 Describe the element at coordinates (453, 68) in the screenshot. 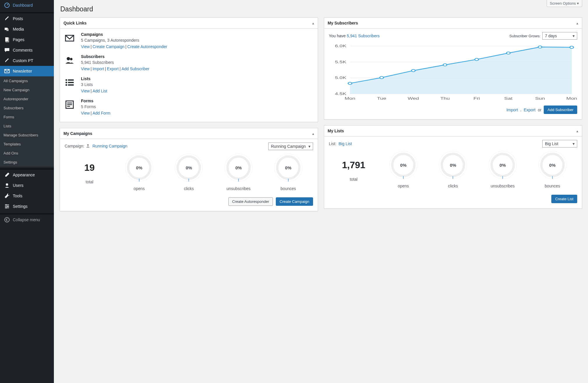

I see `my-subscribers-box: My Subscribers ▴ You have 5,941 Subscrib…` at that location.